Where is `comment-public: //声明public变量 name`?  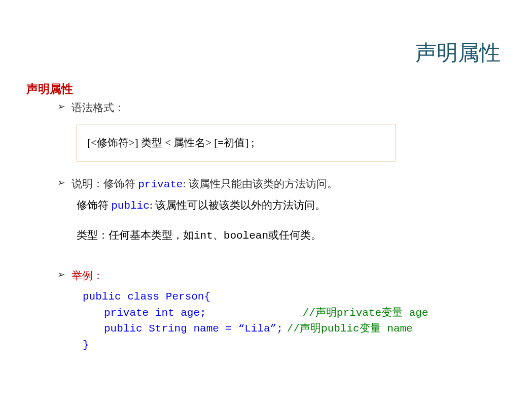
comment-public: //声明public变量 name is located at coordinates (350, 329).